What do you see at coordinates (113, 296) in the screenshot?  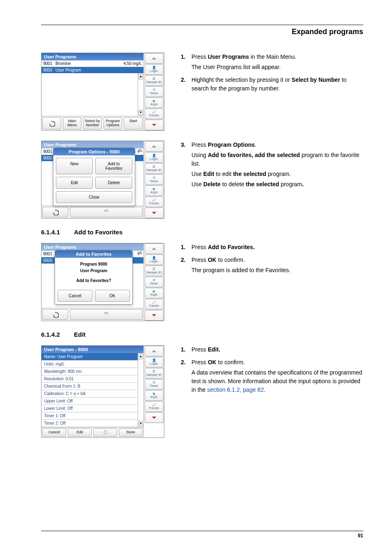 I see `ok-button: OK` at bounding box center [113, 296].